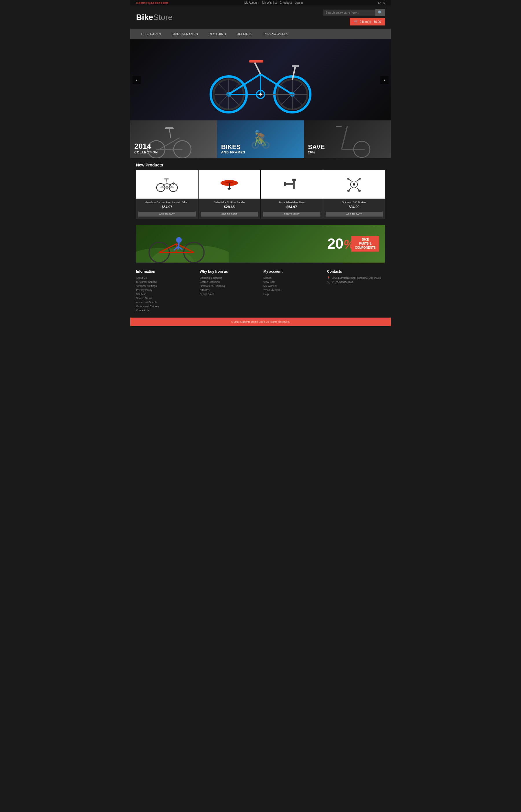  I want to click on product-price-3: $54.97, so click(292, 207).